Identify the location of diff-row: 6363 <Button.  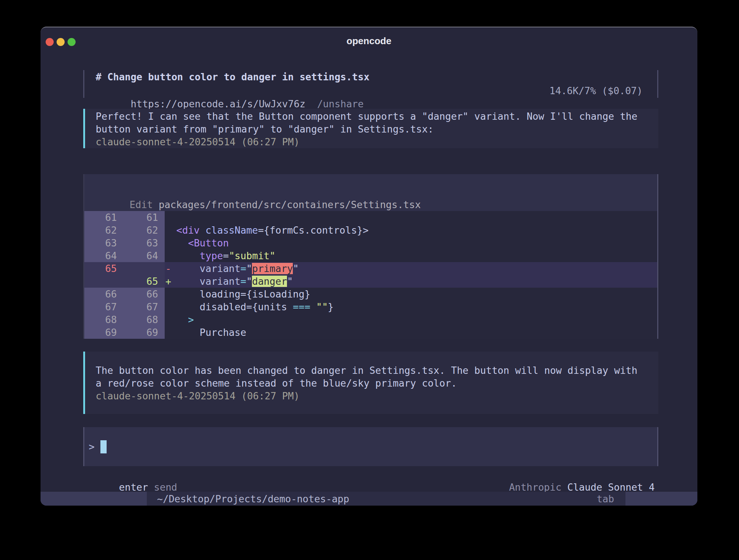
(371, 243).